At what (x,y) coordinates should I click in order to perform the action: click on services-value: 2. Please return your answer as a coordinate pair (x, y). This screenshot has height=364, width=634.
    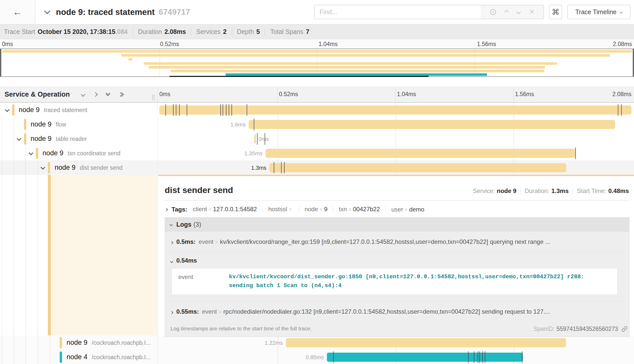
    Looking at the image, I should click on (225, 32).